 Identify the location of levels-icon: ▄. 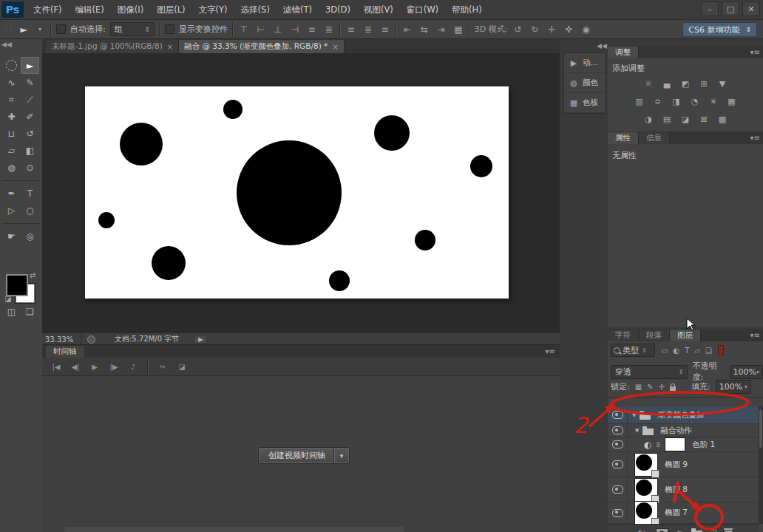
(667, 83).